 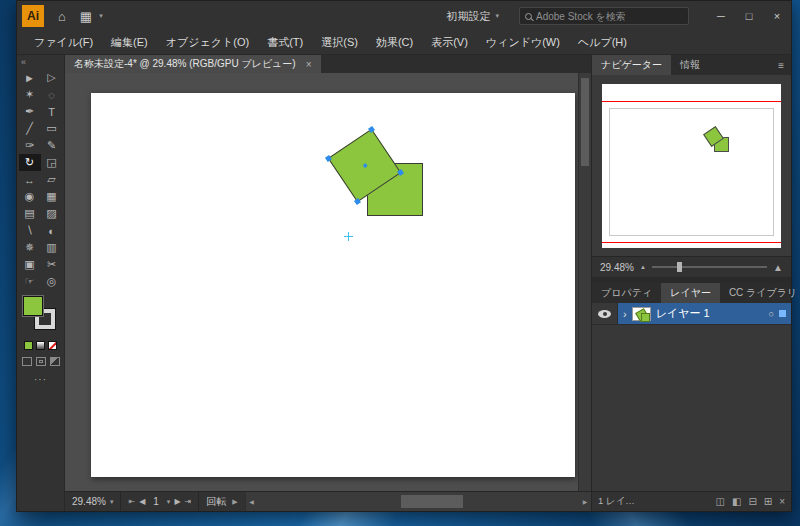 What do you see at coordinates (30, 230) in the screenshot?
I see `eyedropper-tool: ∖` at bounding box center [30, 230].